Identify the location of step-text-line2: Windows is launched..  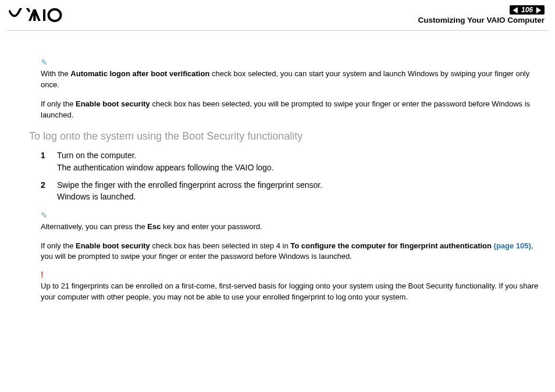
(97, 197).